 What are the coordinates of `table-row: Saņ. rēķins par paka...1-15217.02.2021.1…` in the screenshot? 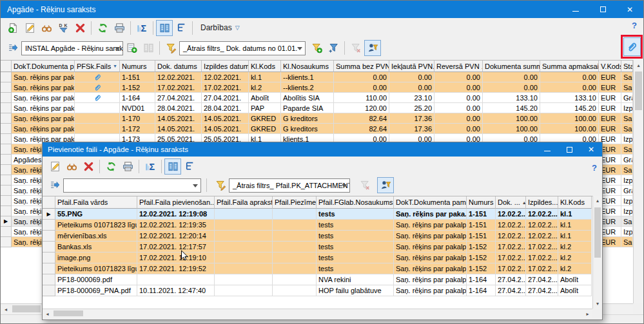 It's located at (317, 88).